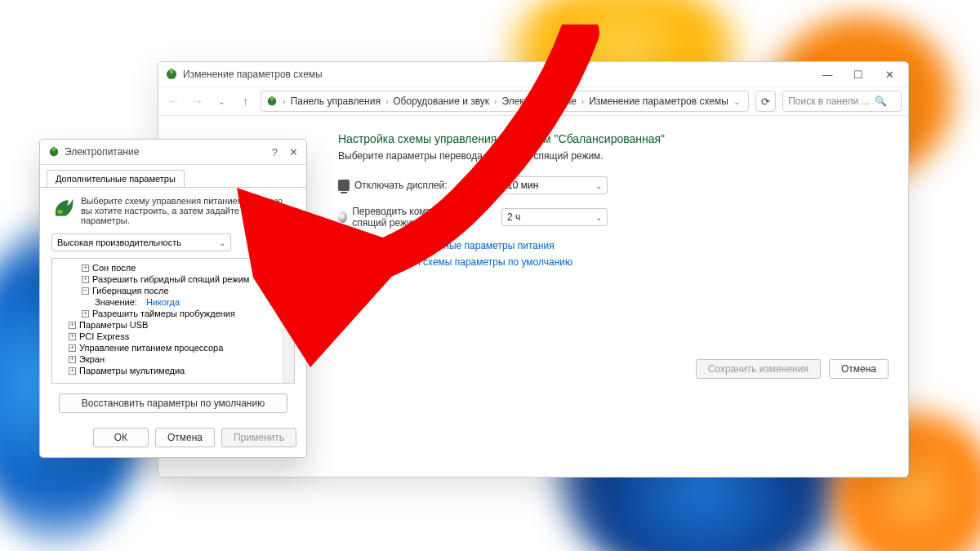  What do you see at coordinates (555, 185) in the screenshot?
I see `display-timeout-select: 10 мин⌄` at bounding box center [555, 185].